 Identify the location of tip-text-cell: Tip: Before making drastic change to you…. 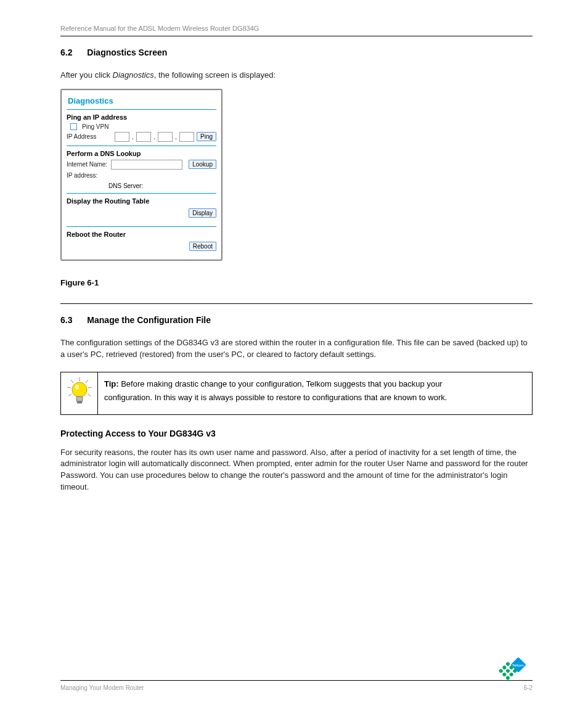
(315, 393).